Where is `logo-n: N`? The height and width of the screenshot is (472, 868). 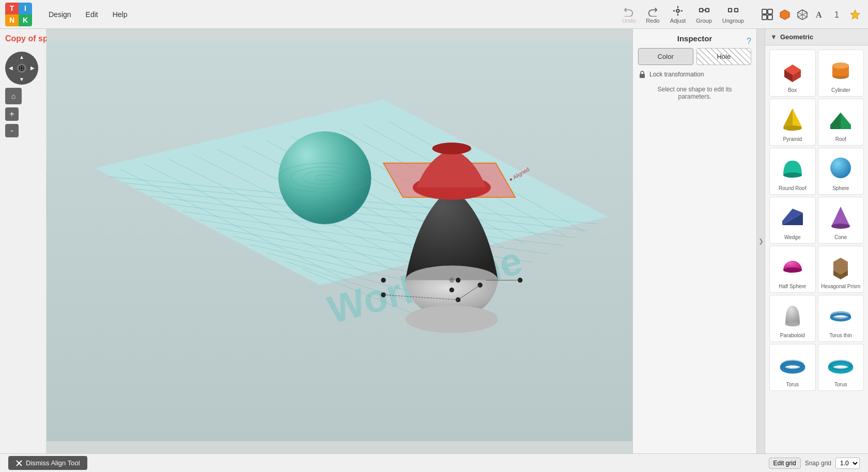 logo-n: N is located at coordinates (12, 21).